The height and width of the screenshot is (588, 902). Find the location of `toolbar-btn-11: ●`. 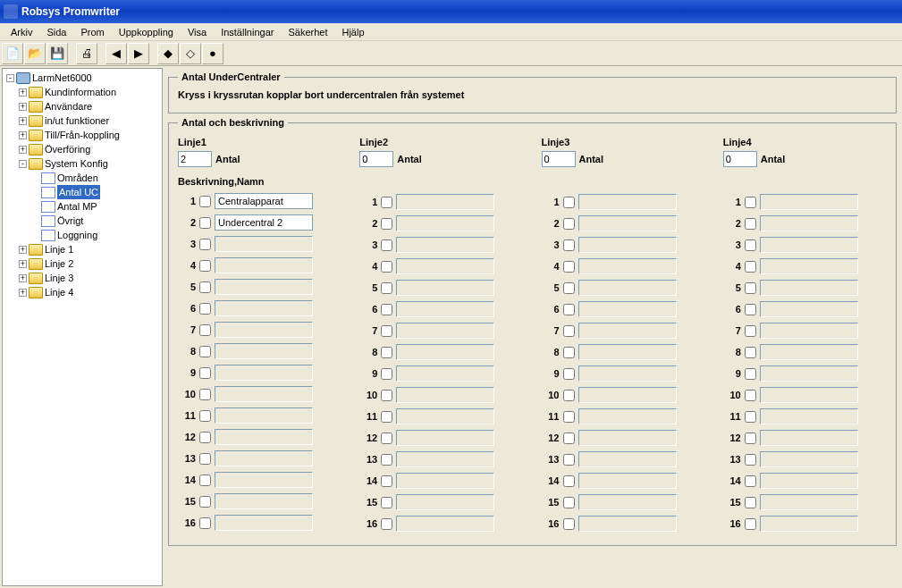

toolbar-btn-11: ● is located at coordinates (213, 54).